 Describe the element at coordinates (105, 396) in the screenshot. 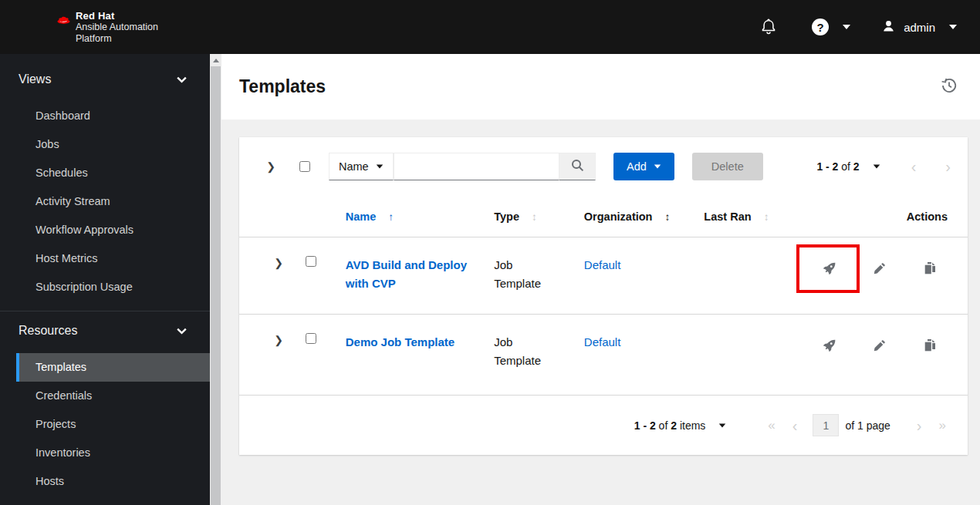

I see `sidebar-item-credentials: Credentials` at that location.